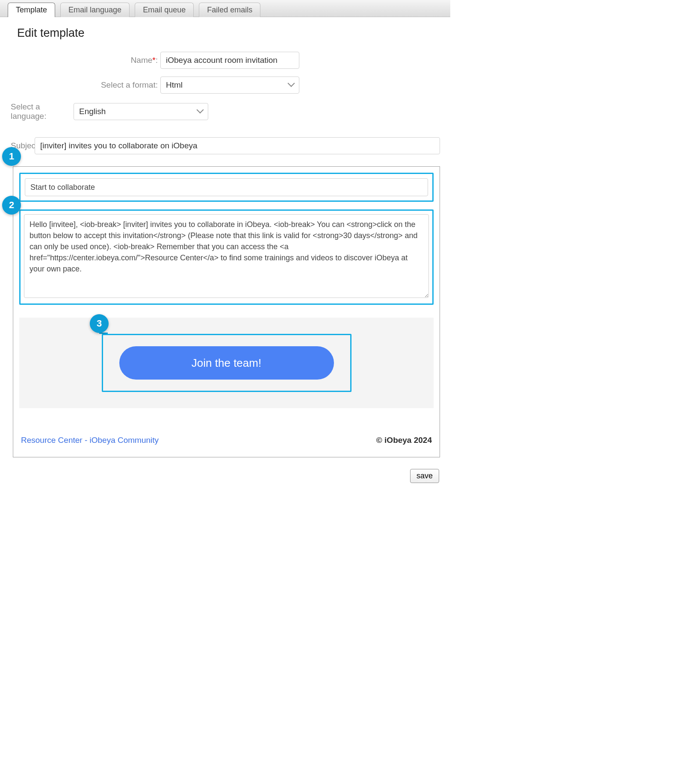 Image resolution: width=700 pixels, height=766 pixels. What do you see at coordinates (227, 363) in the screenshot?
I see `cta-highlight-box: Join the team!` at bounding box center [227, 363].